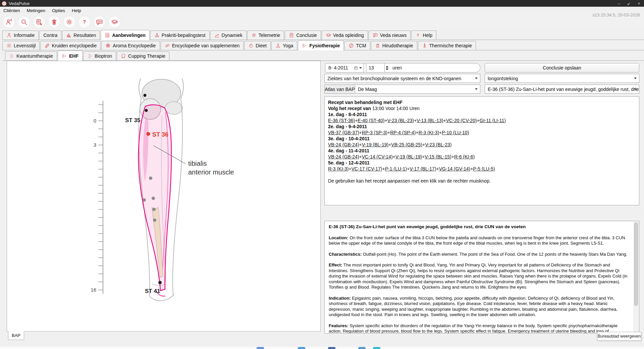 This screenshot has height=349, width=644. I want to click on unit-label: uren, so click(397, 68).